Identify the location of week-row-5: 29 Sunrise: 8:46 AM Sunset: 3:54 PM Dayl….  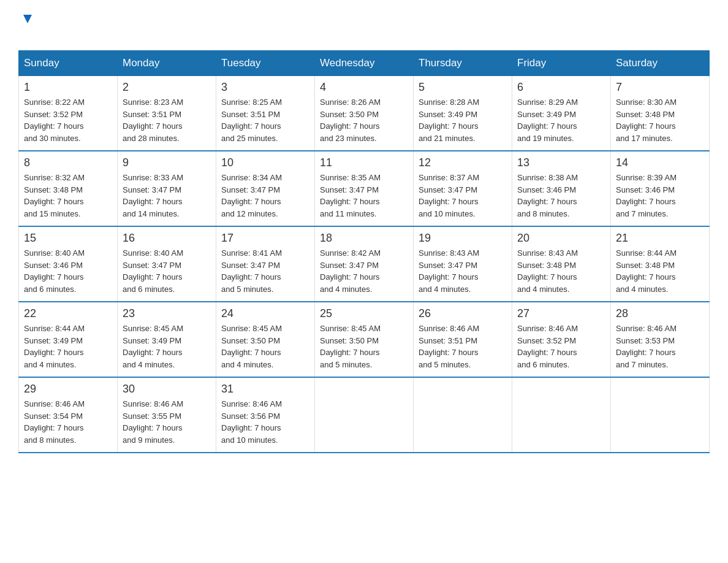
(364, 415).